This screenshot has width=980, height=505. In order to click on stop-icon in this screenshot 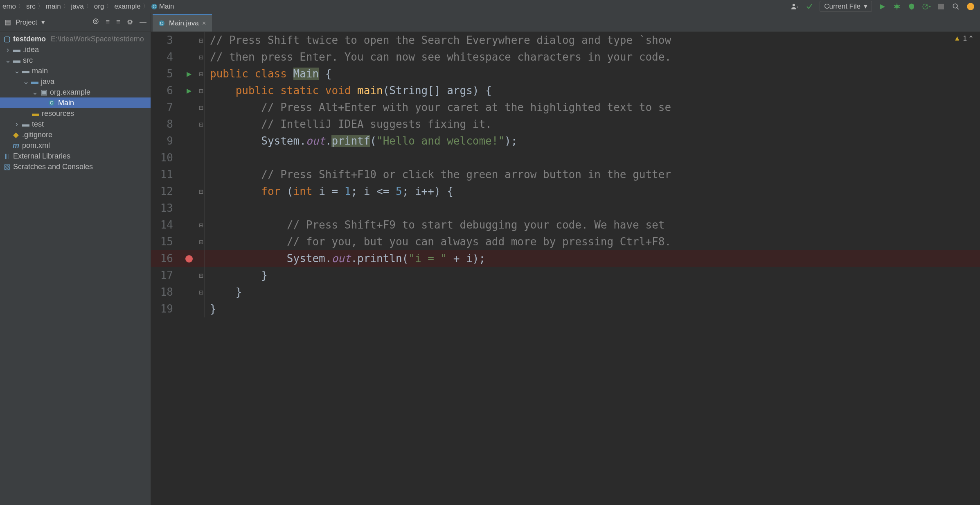, I will do `click(941, 7)`.